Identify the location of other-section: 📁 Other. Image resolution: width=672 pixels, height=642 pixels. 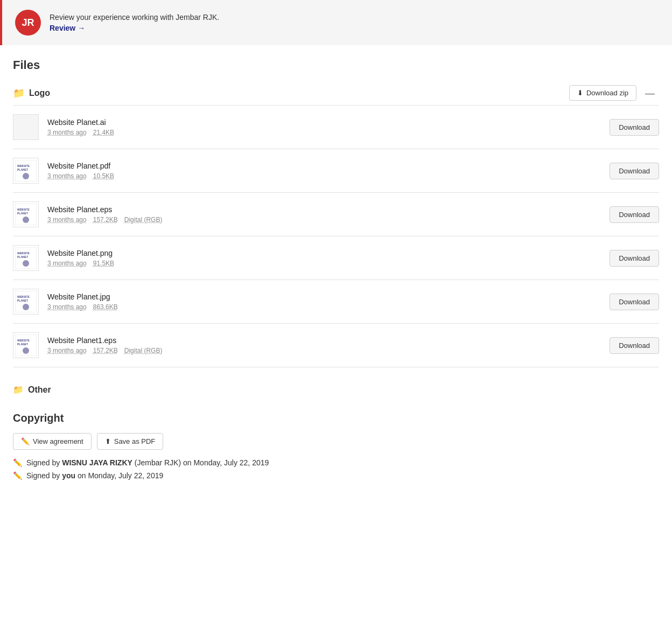
(336, 390).